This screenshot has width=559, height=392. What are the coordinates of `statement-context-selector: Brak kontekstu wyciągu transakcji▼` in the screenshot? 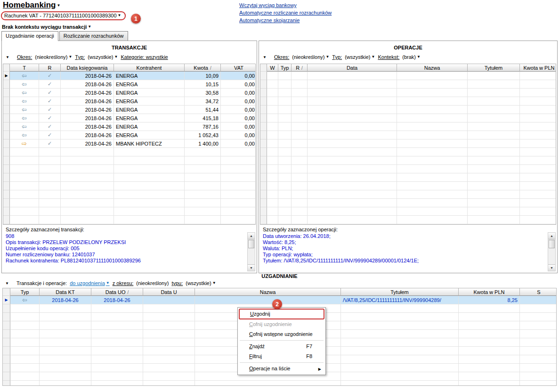 It's located at (47, 27).